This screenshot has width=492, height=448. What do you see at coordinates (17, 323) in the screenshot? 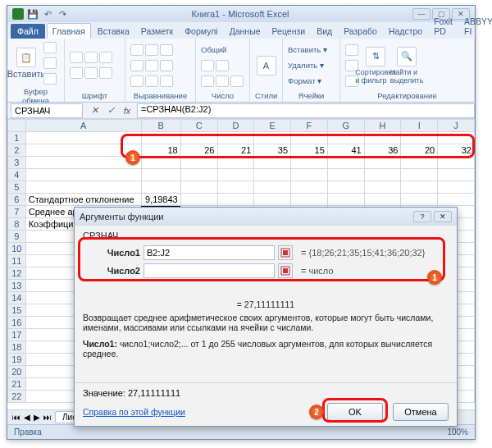
I see `row-header: 16` at bounding box center [17, 323].